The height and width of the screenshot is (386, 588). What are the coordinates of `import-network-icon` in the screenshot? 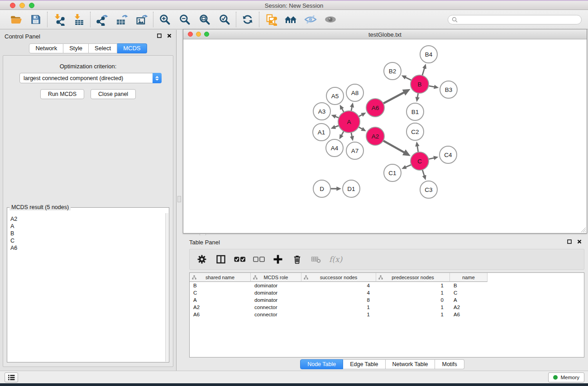 It's located at (59, 20).